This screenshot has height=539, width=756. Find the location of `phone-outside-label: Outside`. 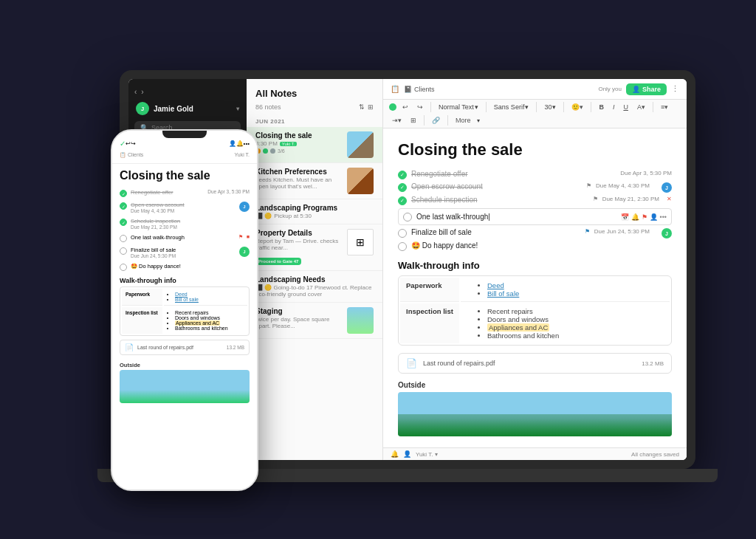

phone-outside-label: Outside is located at coordinates (185, 365).